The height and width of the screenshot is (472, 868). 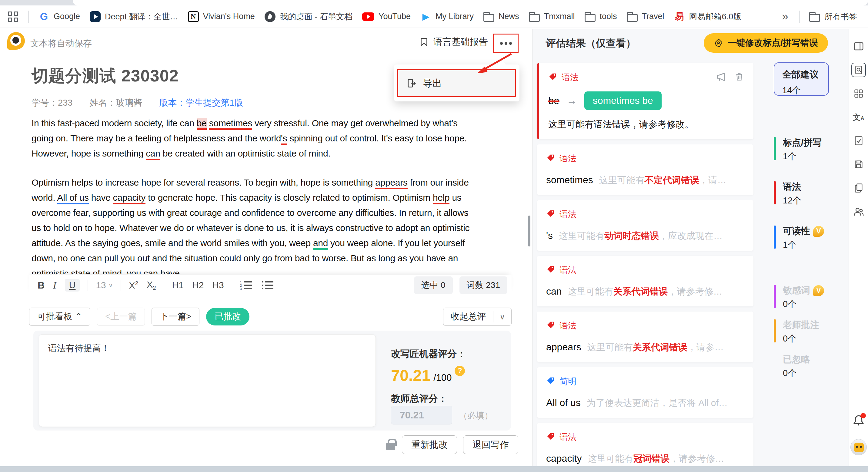 I want to click on language-report-label: 语言基础报告, so click(x=461, y=42).